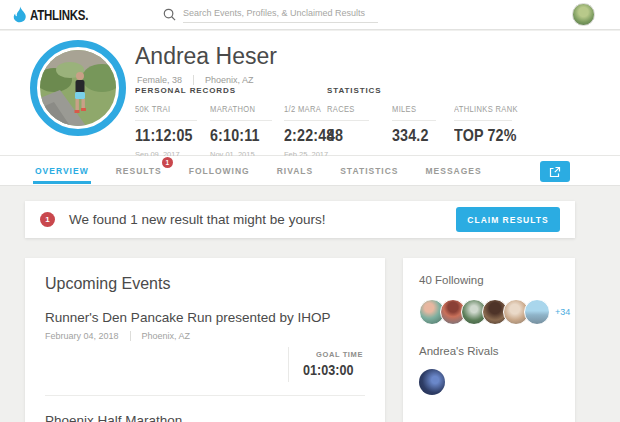 The height and width of the screenshot is (422, 620). I want to click on claim-banner-message: We found 1 new result that might be your…, so click(197, 220).